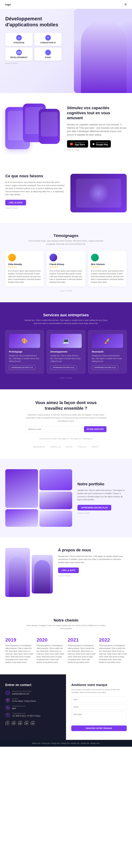 This screenshot has height=868, width=132. I want to click on hero-card-0: ◎ STRATÉGIE, so click(19, 39).